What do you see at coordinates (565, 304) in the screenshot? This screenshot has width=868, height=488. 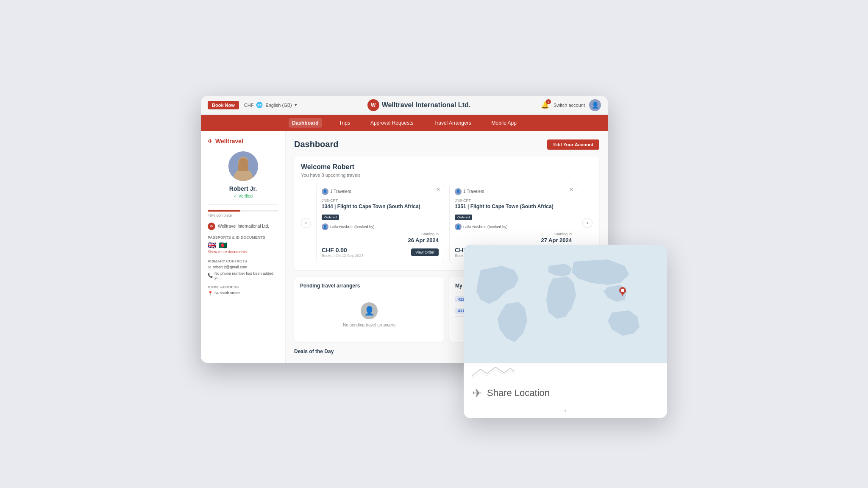 I see `world-map-svg` at bounding box center [565, 304].